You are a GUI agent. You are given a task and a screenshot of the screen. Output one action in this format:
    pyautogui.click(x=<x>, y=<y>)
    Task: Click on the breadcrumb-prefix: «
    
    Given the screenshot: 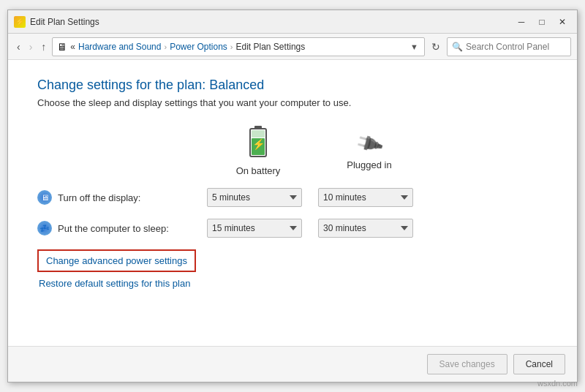 What is the action you would take?
    pyautogui.click(x=73, y=47)
    